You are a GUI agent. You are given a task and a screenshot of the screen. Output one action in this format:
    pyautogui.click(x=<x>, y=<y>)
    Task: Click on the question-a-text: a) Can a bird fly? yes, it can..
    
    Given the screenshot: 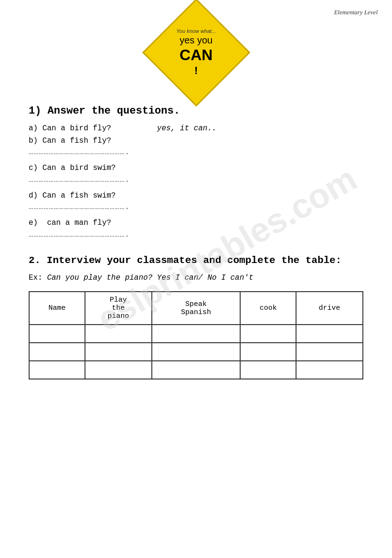 What is the action you would take?
    pyautogui.click(x=123, y=128)
    